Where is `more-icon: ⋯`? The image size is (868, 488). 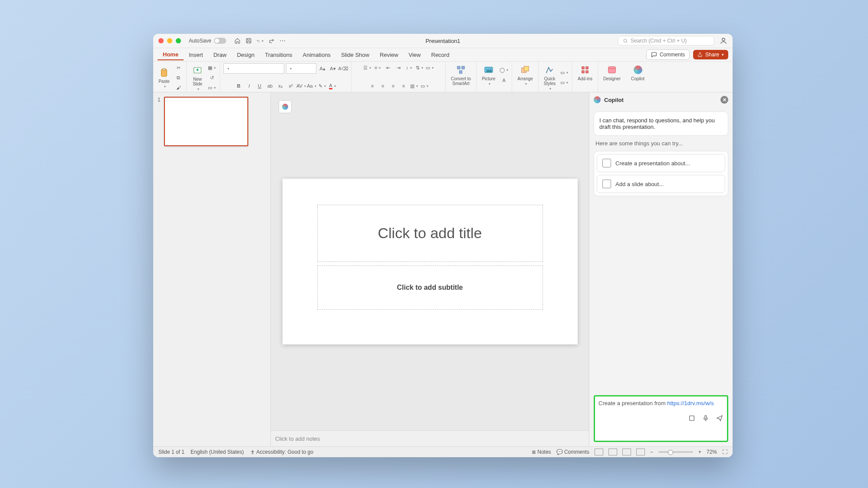
more-icon: ⋯ is located at coordinates (283, 41).